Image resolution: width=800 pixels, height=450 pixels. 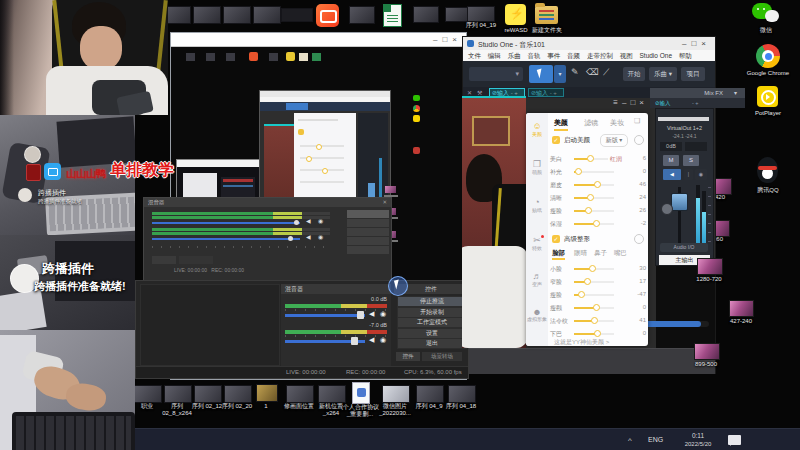 What do you see at coordinates (766, 14) in the screenshot?
I see `wechat-icon` at bounding box center [766, 14].